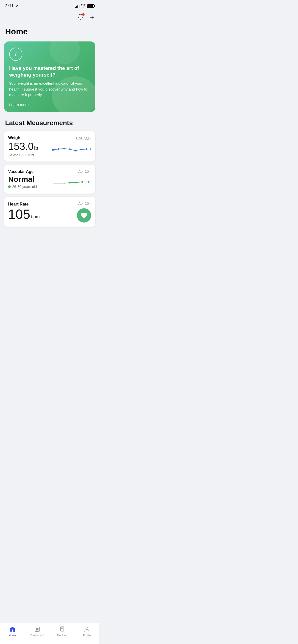  What do you see at coordinates (16, 54) in the screenshot?
I see `info-icon: i` at bounding box center [16, 54].